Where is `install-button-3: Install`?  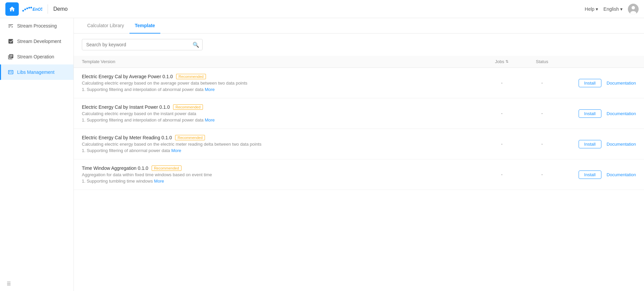
install-button-3: Install is located at coordinates (590, 175).